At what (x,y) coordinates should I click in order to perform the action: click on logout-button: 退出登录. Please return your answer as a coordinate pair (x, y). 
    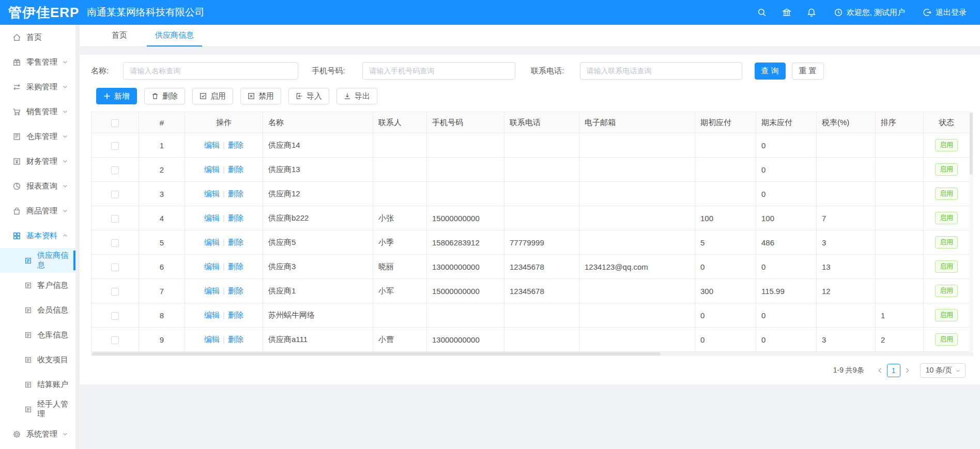
    Looking at the image, I should click on (945, 12).